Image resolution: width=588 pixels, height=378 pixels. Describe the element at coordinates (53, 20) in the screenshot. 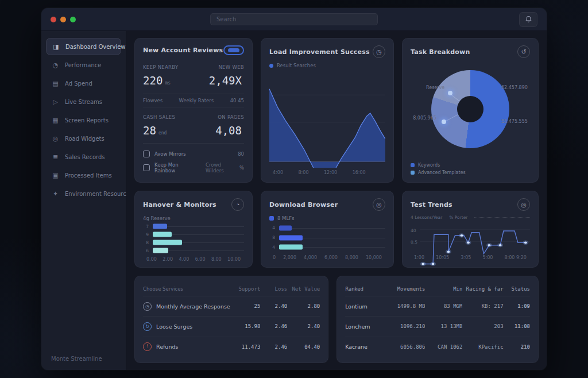

I see `close-window-button` at that location.